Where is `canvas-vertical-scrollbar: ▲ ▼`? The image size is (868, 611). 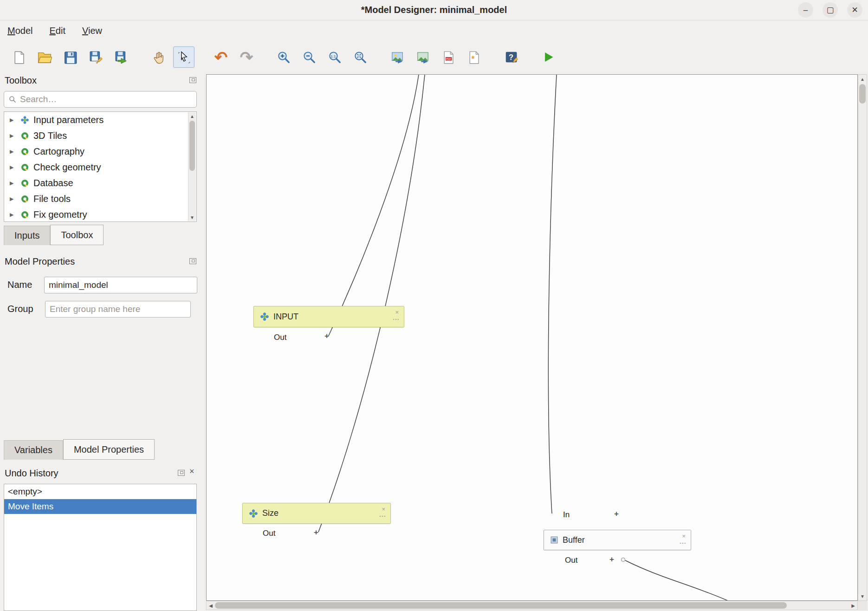
canvas-vertical-scrollbar: ▲ ▼ is located at coordinates (862, 338).